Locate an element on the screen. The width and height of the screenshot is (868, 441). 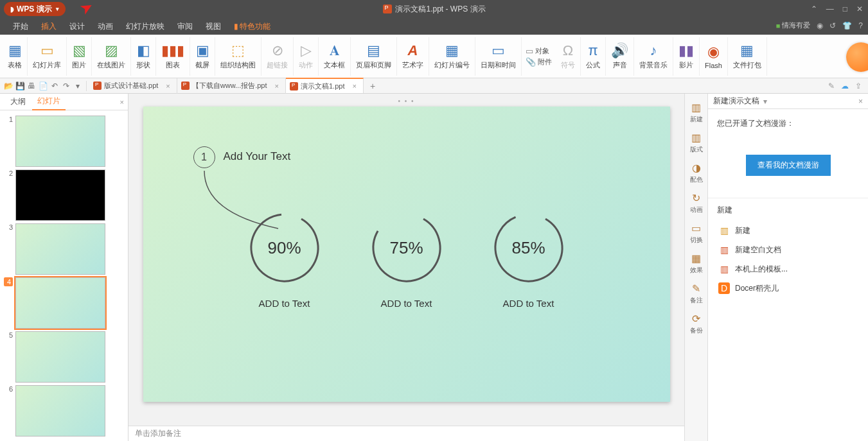
side-notes: ✎备注 is located at coordinates (696, 294).